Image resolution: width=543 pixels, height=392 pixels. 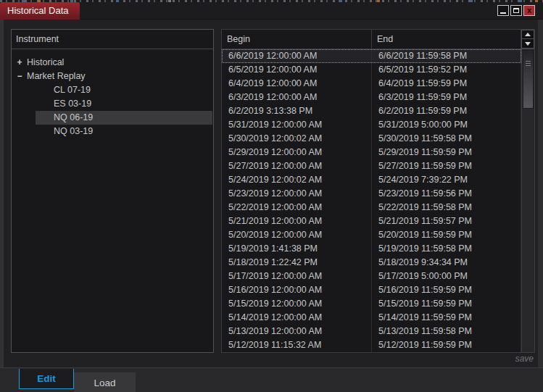 I want to click on table-row: 5/16/2019 12:00:00 AM5/16/2019 11:59:59 …, so click(x=371, y=290).